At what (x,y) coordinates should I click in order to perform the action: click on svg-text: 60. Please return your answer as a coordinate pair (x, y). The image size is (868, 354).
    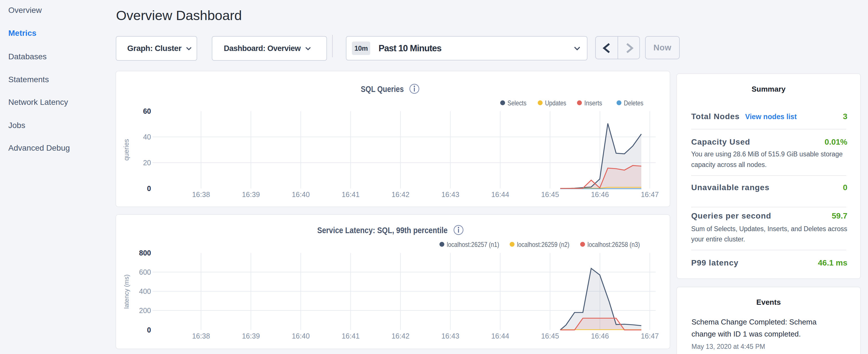
    Looking at the image, I should click on (147, 111).